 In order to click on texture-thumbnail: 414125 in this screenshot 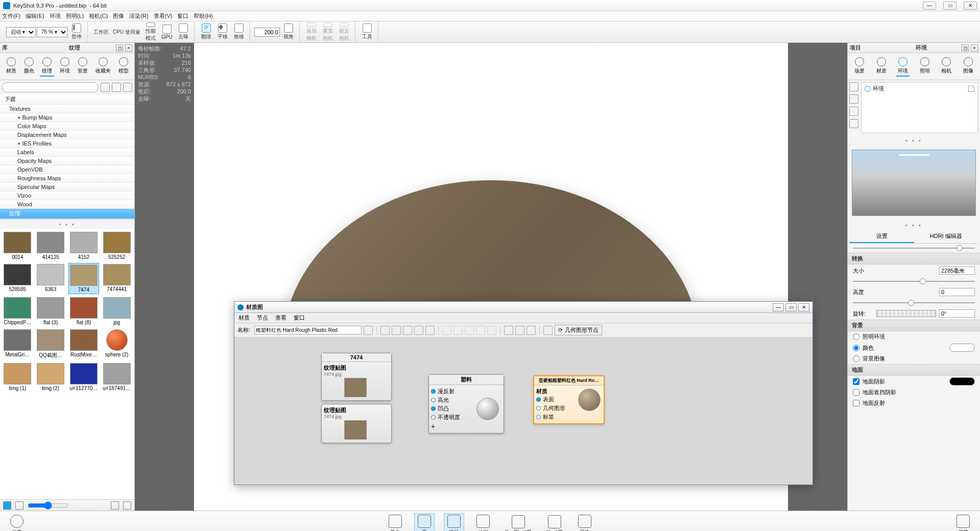, I will do `click(51, 246)`.